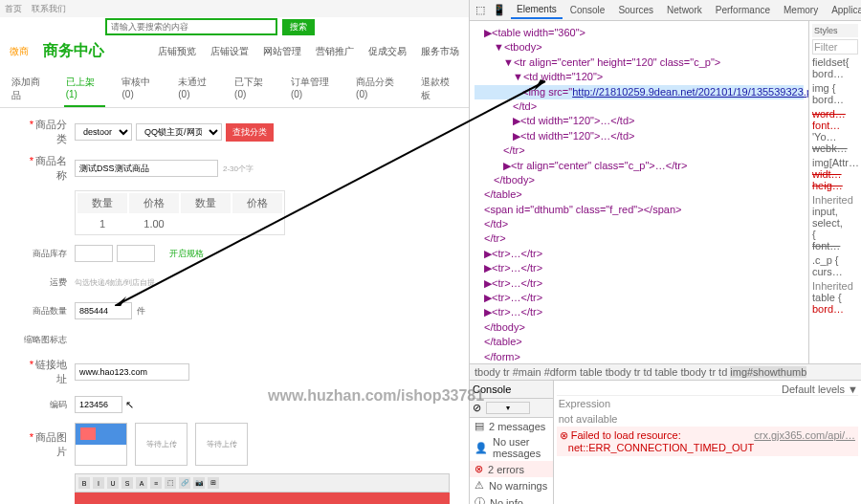 The image size is (861, 504). I want to click on editor-btn: S, so click(127, 483).